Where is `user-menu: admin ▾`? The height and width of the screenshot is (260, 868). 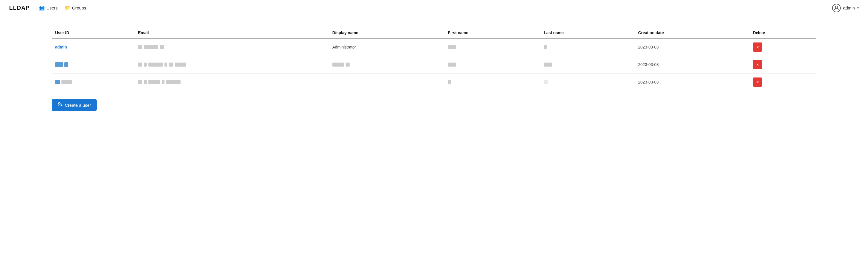 user-menu: admin ▾ is located at coordinates (846, 8).